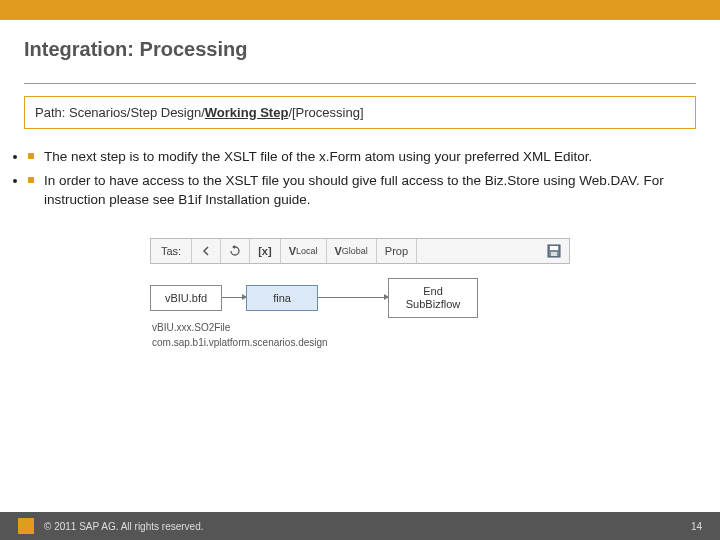 Image resolution: width=720 pixels, height=540 pixels. I want to click on list-item: In order to have access to the XSLT file…, so click(360, 190).